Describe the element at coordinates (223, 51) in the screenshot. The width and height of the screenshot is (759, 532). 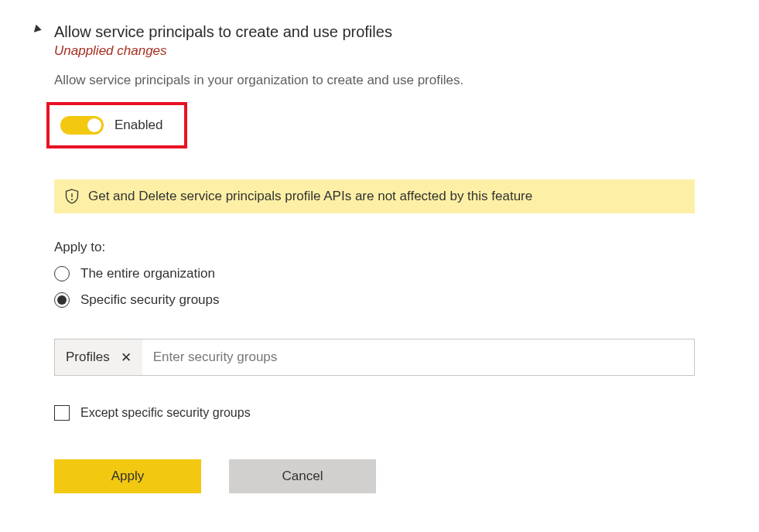
I see `unapplied-changes-label: Unapplied changes` at that location.